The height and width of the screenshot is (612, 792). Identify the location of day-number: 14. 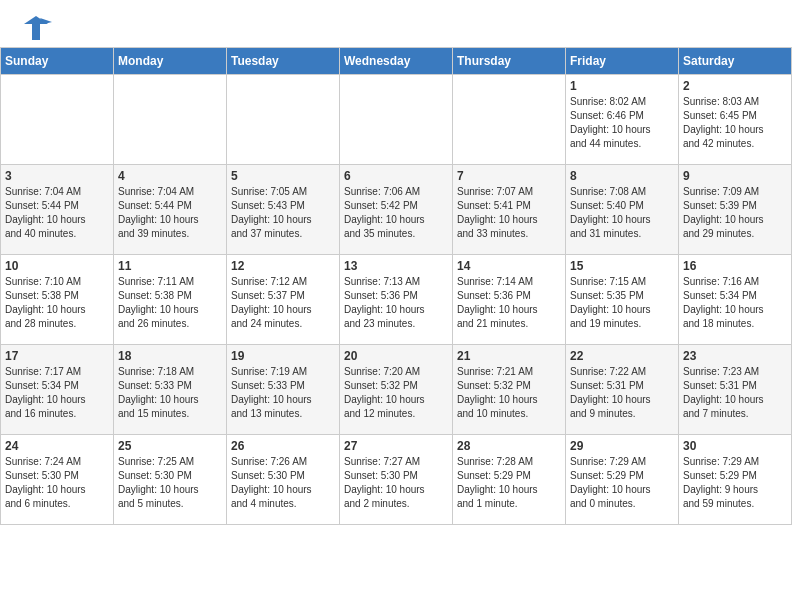
(509, 266).